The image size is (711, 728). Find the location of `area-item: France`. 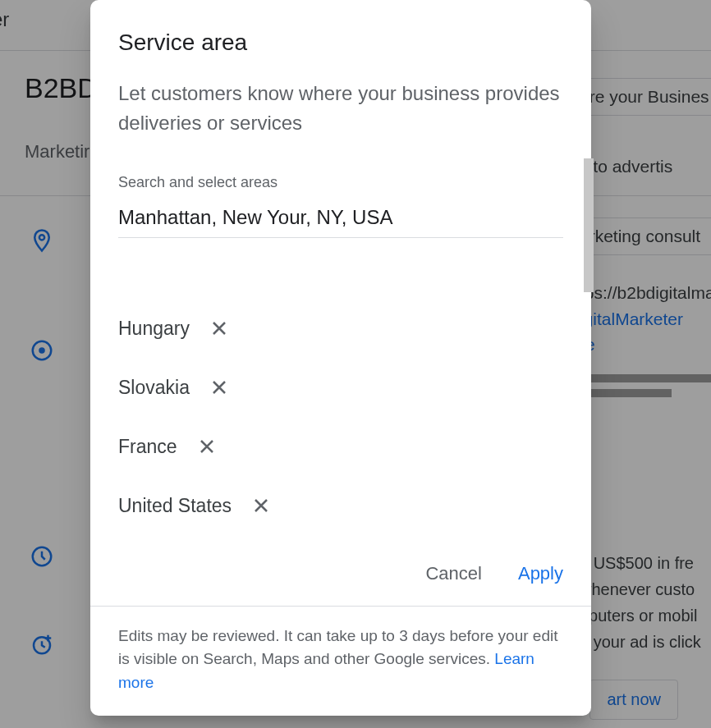

area-item: France is located at coordinates (341, 446).